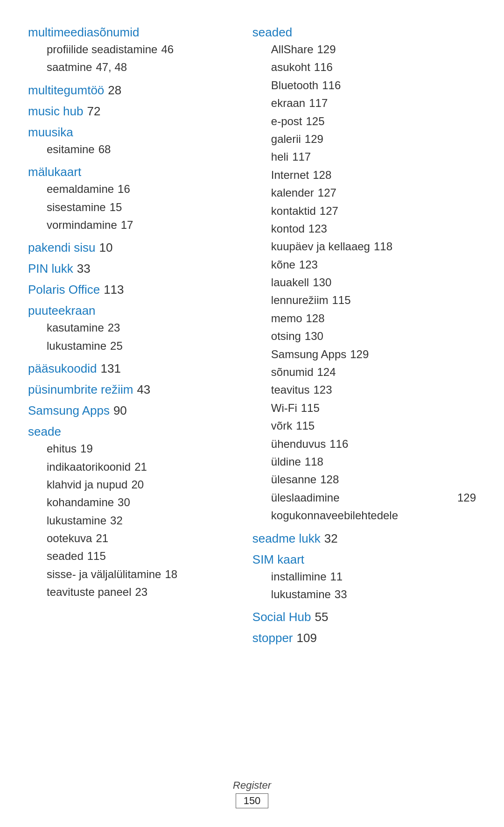 Image resolution: width=504 pixels, height=827 pixels. Describe the element at coordinates (286, 462) in the screenshot. I see `subitem-text: üldine` at that location.